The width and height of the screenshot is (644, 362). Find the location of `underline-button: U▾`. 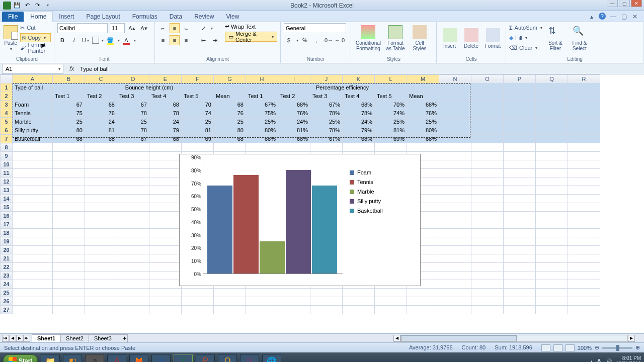

underline-button: U▾ is located at coordinates (86, 40).